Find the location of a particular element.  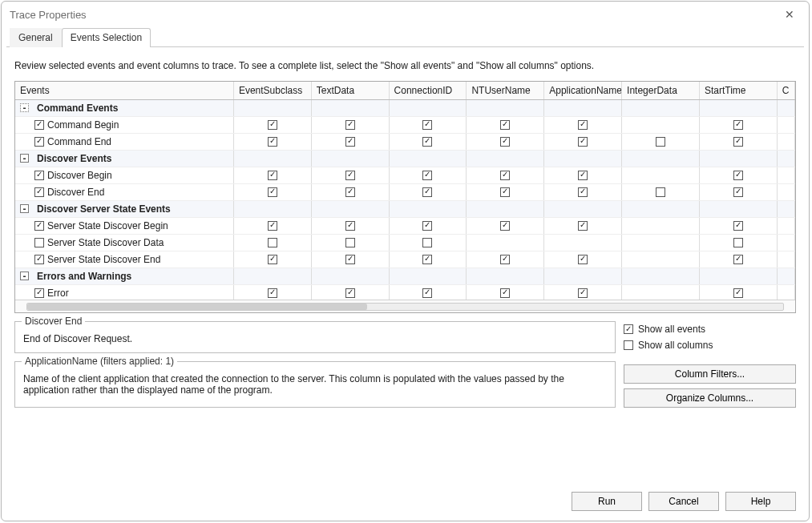

group-header: -Command Events is located at coordinates (124, 107).